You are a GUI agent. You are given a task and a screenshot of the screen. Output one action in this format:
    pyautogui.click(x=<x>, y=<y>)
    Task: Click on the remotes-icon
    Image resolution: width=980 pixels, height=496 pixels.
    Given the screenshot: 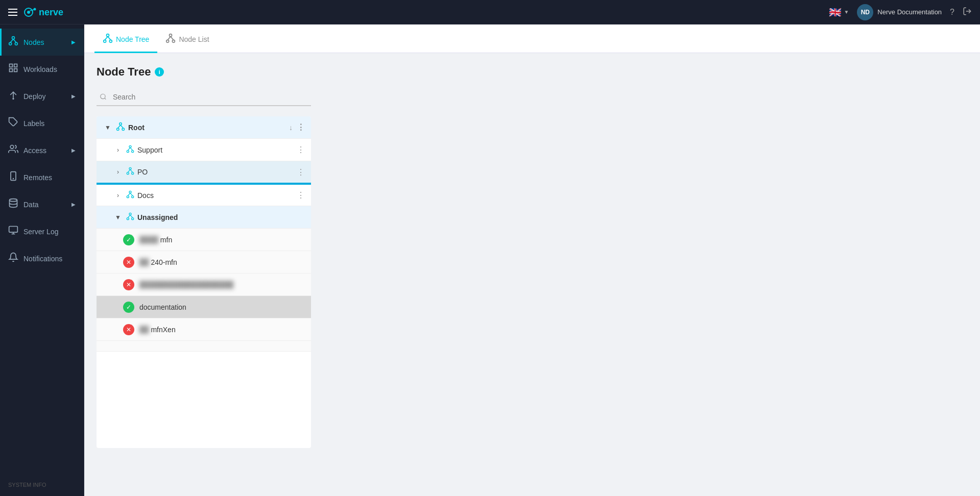 What is the action you would take?
    pyautogui.click(x=13, y=178)
    